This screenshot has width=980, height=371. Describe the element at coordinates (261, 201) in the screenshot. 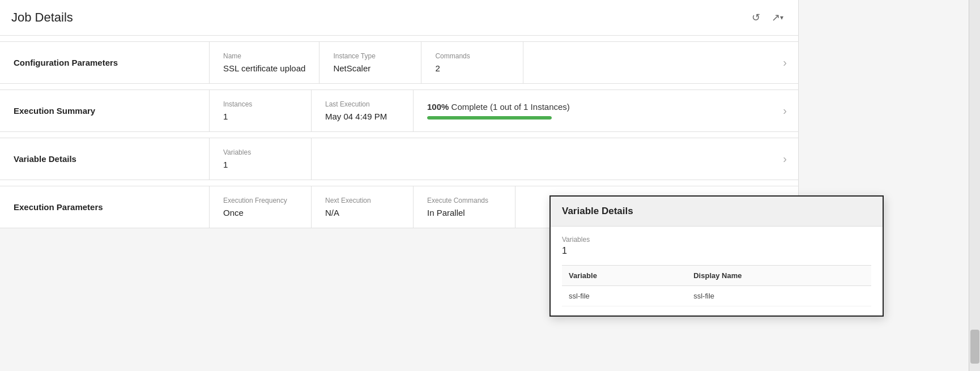

I see `frequency-label: Execution Frequency` at that location.